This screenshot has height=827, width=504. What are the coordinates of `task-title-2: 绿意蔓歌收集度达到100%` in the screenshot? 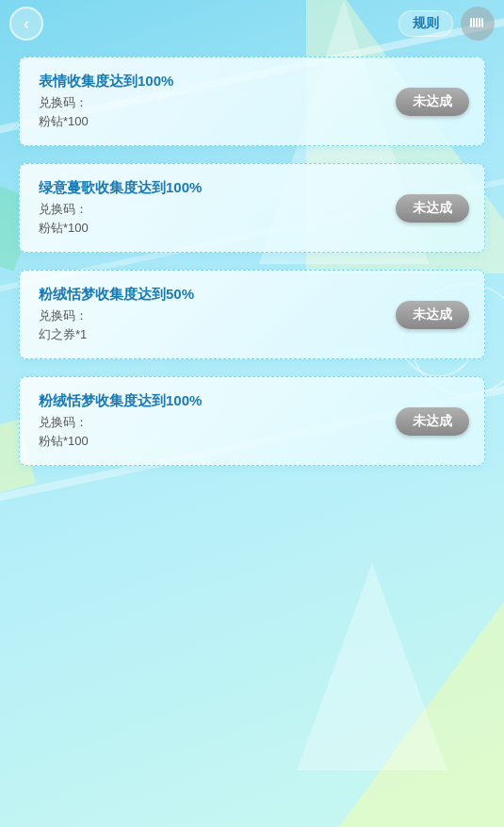 It's located at (252, 189).